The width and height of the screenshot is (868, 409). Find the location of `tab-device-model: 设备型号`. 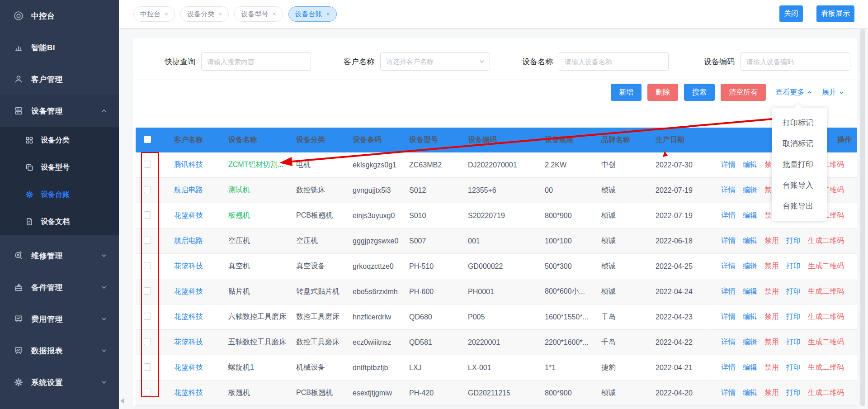

tab-device-model: 设备型号 is located at coordinates (259, 14).